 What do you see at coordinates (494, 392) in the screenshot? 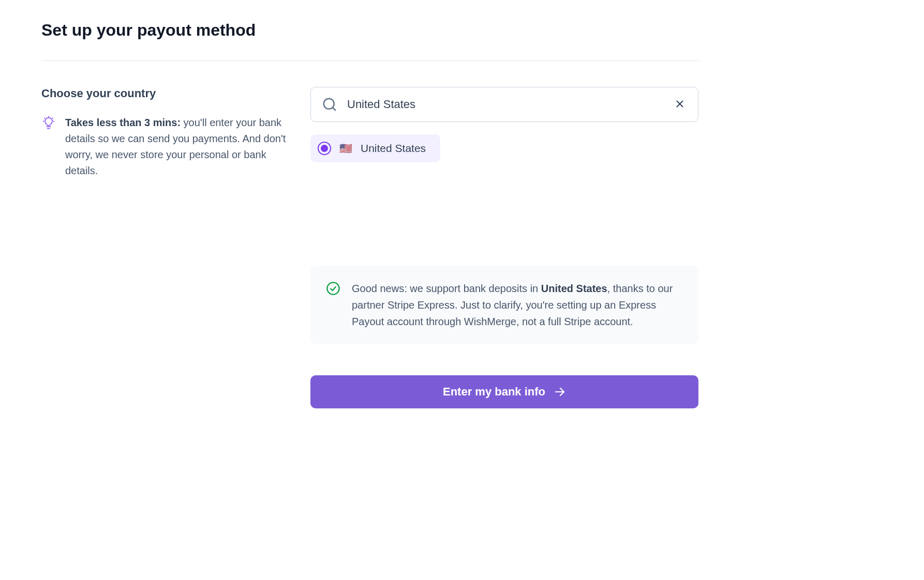
I see `cta-label: Enter my bank info` at bounding box center [494, 392].